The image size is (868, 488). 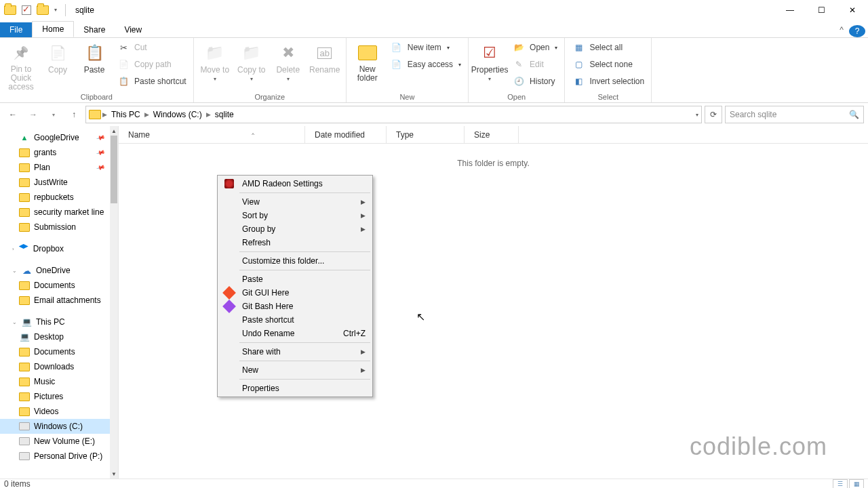 What do you see at coordinates (26, 10) in the screenshot?
I see `qat-properties-icon` at bounding box center [26, 10].